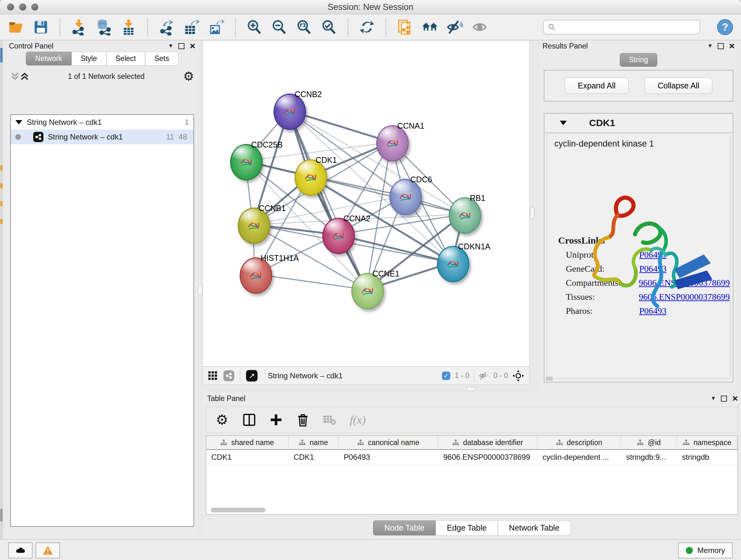 The image size is (741, 560). What do you see at coordinates (638, 60) in the screenshot?
I see `tab-string: String` at bounding box center [638, 60].